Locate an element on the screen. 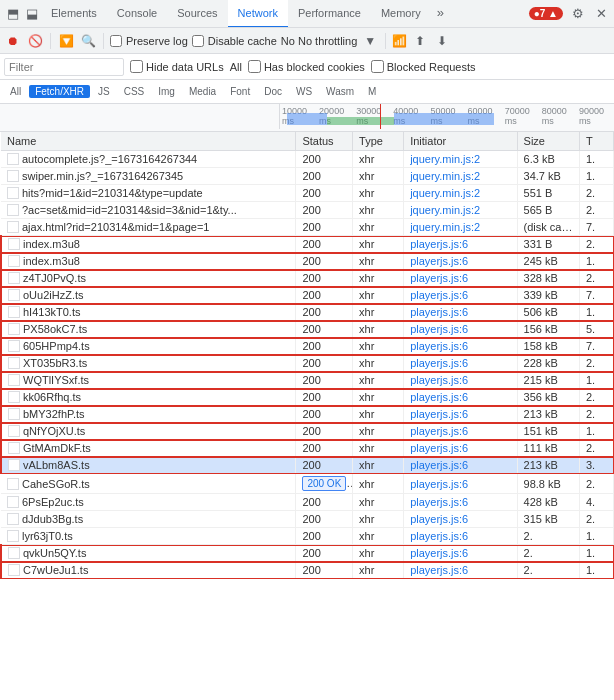 The height and width of the screenshot is (700, 614). clear-button: 🚫 is located at coordinates (35, 41).